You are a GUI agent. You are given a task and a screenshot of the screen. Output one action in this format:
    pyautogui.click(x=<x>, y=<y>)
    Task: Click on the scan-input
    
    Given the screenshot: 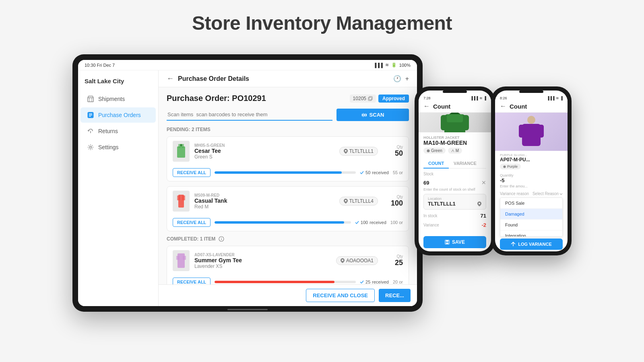 What is the action you would take?
    pyautogui.click(x=250, y=115)
    